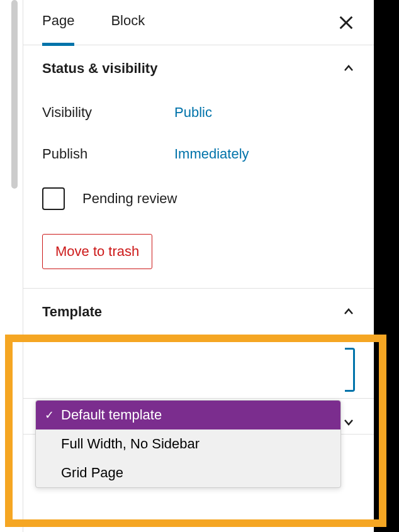 The image size is (399, 532). What do you see at coordinates (350, 370) in the screenshot?
I see `template-select-border` at bounding box center [350, 370].